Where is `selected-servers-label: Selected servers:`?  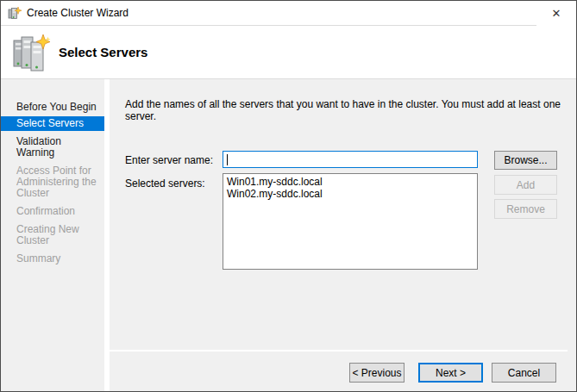
selected-servers-label: Selected servers: is located at coordinates (166, 184).